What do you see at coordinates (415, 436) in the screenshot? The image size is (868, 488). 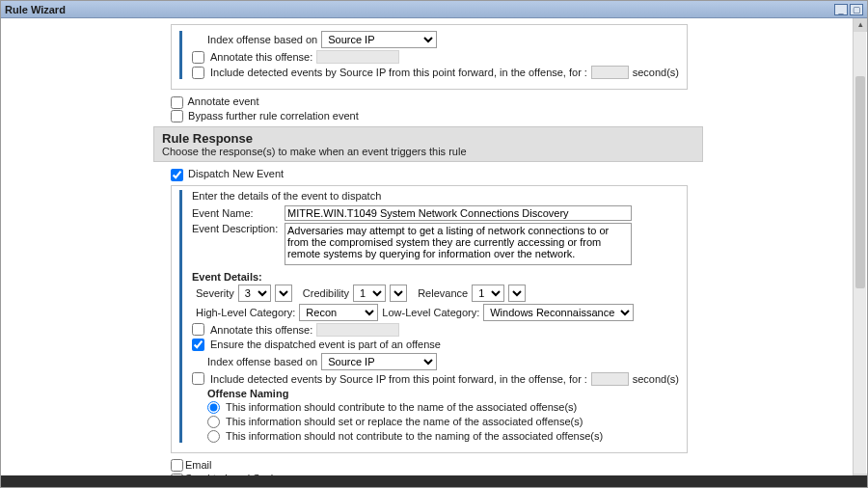 I see `offense-naming-opt-3: This information should not contribute t…` at bounding box center [415, 436].